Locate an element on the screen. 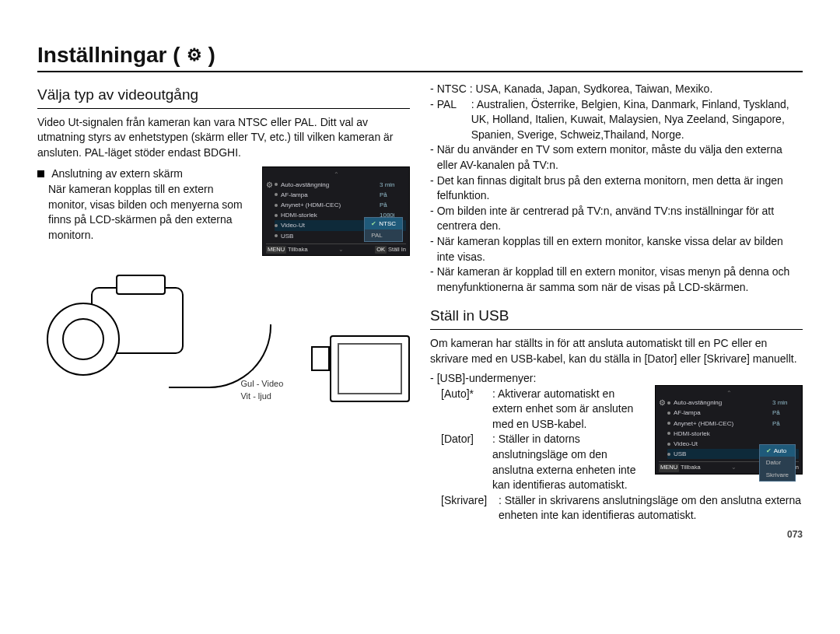 The height and width of the screenshot is (634, 840). subheading-video-out: Välja typ av videoutgång is located at coordinates (224, 96).